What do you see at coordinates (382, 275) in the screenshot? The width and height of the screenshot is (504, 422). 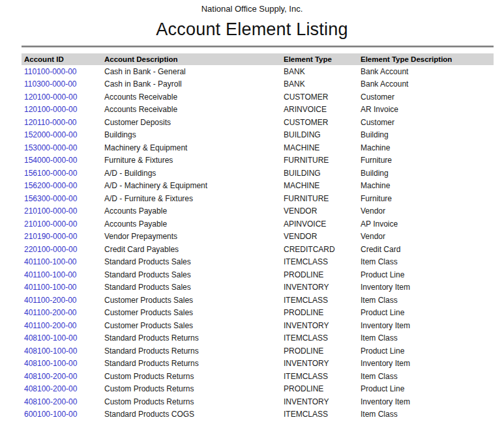 I see `element-type-description-text: Product Line` at bounding box center [382, 275].